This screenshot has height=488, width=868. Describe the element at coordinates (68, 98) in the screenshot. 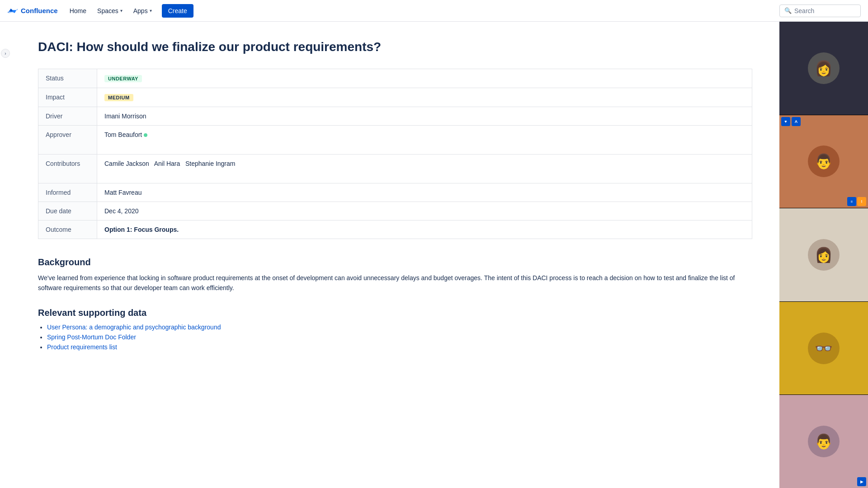

I see `row-label: Impact` at that location.